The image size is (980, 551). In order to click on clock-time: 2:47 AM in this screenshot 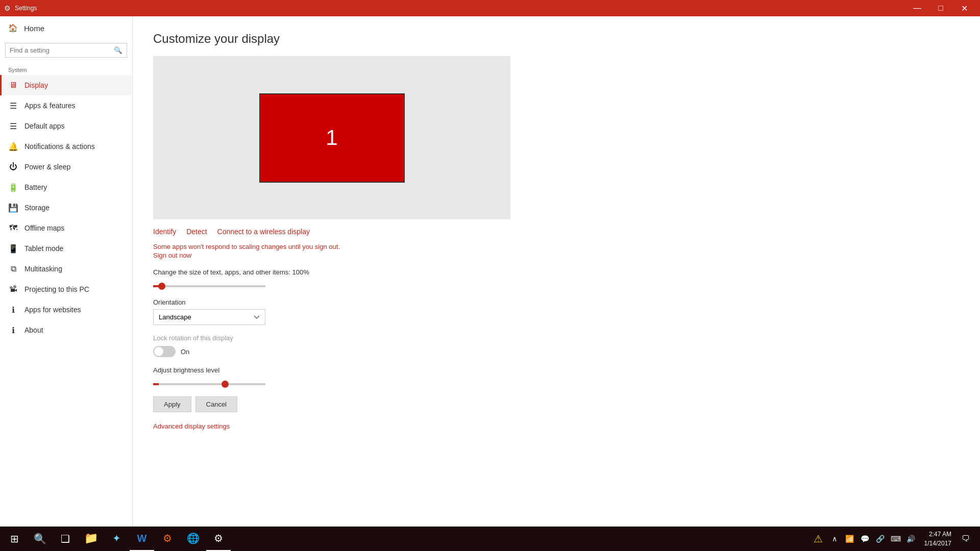, I will do `click(938, 534)`.